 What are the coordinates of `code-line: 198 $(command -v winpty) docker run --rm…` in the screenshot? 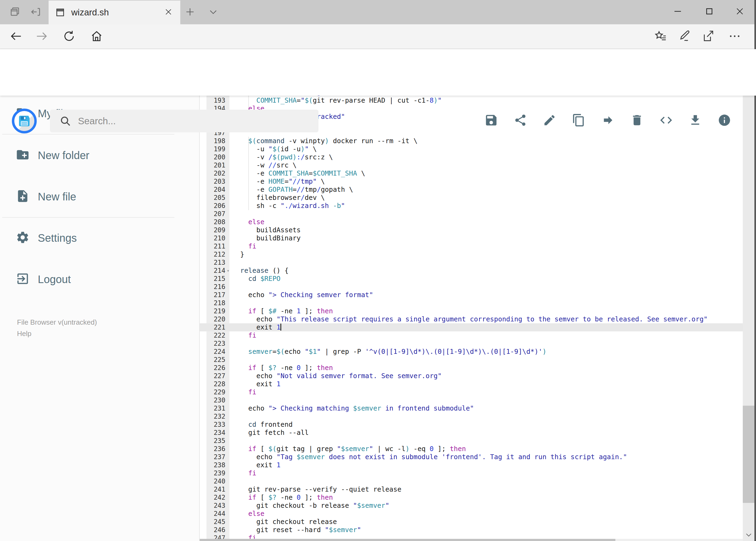 It's located at (471, 141).